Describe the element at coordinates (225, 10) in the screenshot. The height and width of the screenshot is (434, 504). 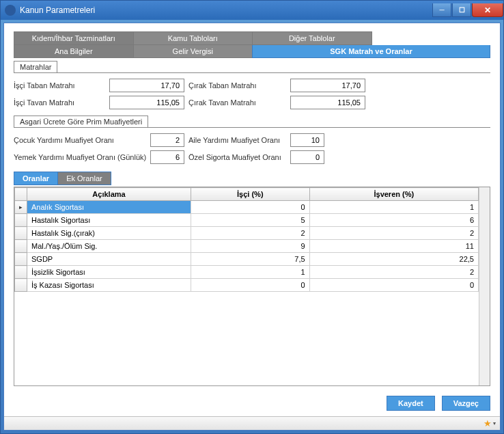
I see `window-title: Kanun Parametreleri` at that location.